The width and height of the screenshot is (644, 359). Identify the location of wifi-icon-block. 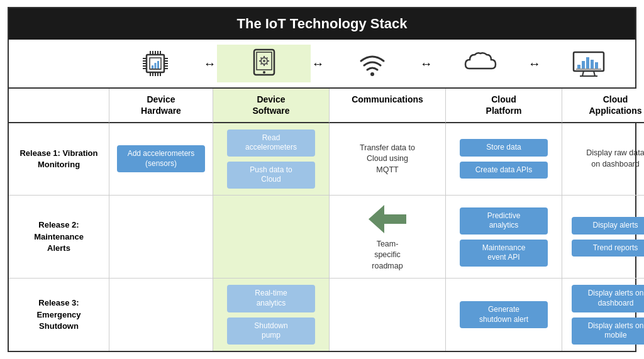
(372, 64).